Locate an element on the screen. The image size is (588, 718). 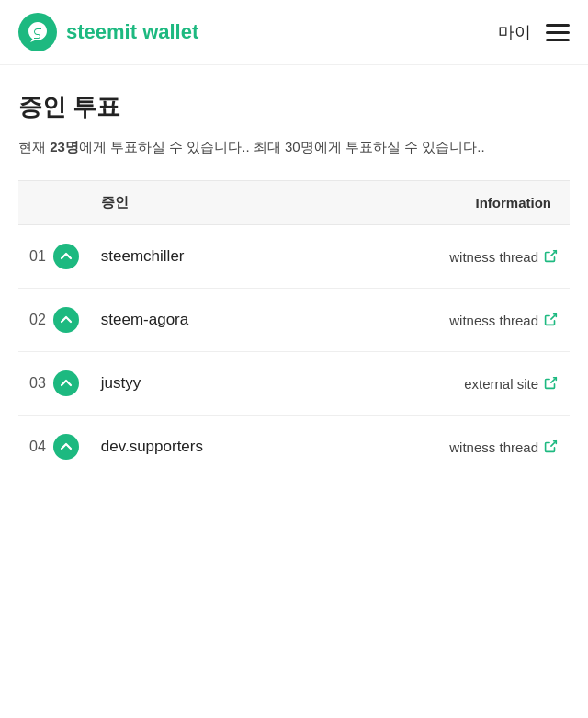
row-number: 02 is located at coordinates (38, 320).